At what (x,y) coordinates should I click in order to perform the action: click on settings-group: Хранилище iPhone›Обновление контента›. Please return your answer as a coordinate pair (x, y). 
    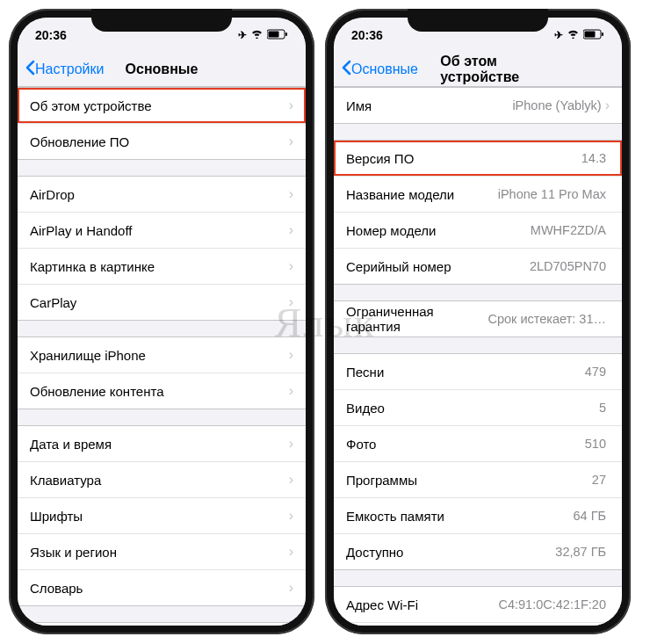
    Looking at the image, I should click on (162, 373).